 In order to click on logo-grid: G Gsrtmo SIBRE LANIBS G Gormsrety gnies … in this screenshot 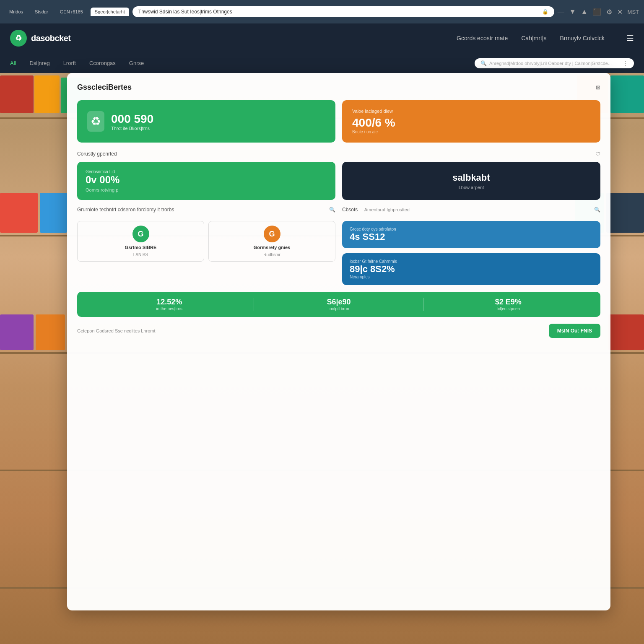, I will do `click(206, 242)`.